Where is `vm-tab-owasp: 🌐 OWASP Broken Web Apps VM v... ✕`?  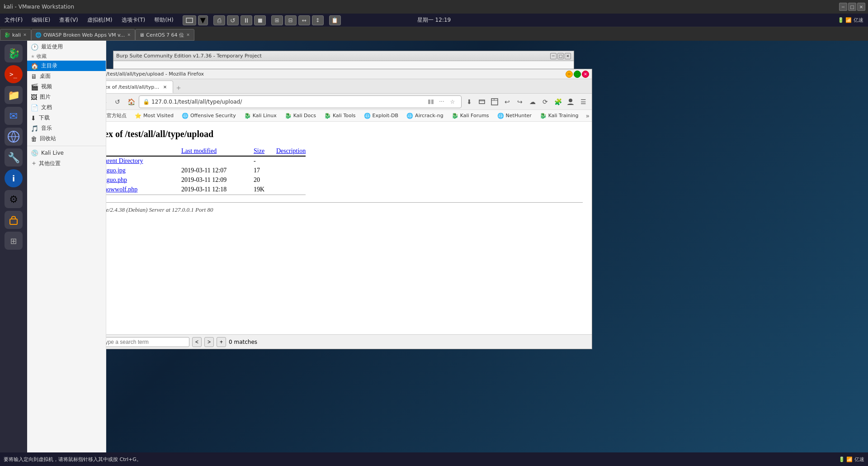 vm-tab-owasp: 🌐 OWASP Broken Web Apps VM v... ✕ is located at coordinates (83, 35).